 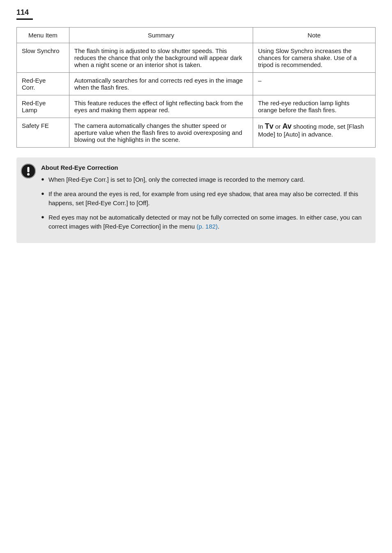 What do you see at coordinates (161, 84) in the screenshot?
I see `summary-red-eye-corr: Automatically searches for and corrects …` at bounding box center [161, 84].